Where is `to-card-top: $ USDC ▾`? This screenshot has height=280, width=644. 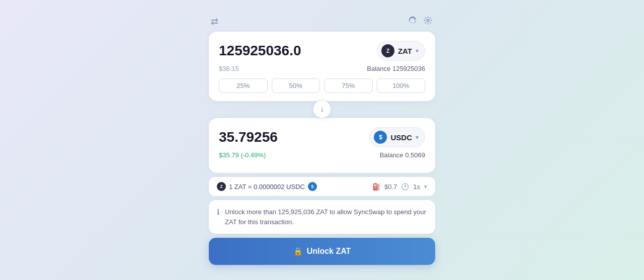
to-card-top: $ USDC ▾ is located at coordinates (322, 137).